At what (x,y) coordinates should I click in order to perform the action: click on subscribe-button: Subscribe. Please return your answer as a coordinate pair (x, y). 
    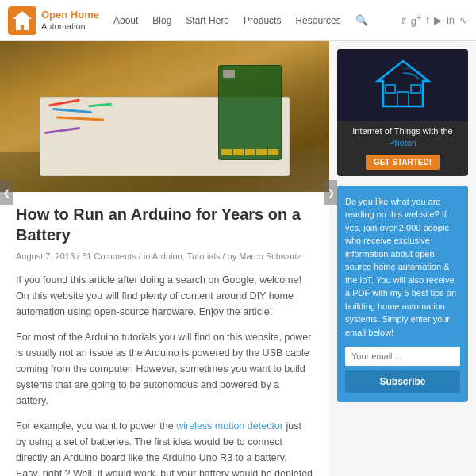
    Looking at the image, I should click on (403, 382).